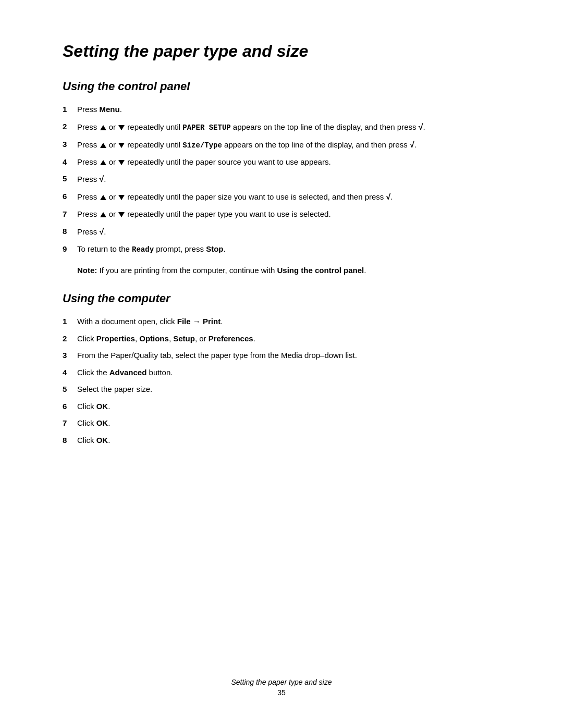 This screenshot has width=563, height=728. What do you see at coordinates (282, 373) in the screenshot?
I see `list-item: 4 Click the Advanced button.` at bounding box center [282, 373].